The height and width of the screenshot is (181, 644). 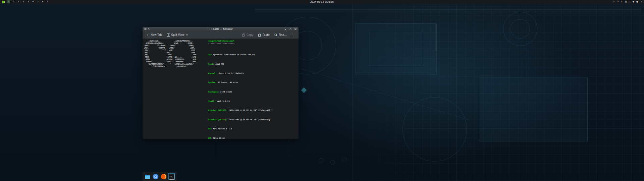 I want to click on paste-icon, so click(x=260, y=35).